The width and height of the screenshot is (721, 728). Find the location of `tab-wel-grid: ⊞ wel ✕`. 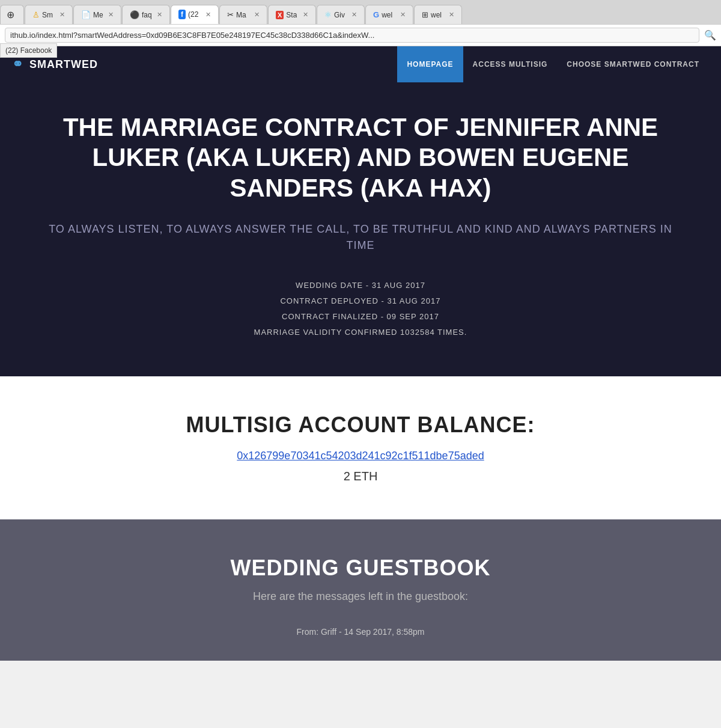

tab-wel-grid: ⊞ wel ✕ is located at coordinates (438, 14).